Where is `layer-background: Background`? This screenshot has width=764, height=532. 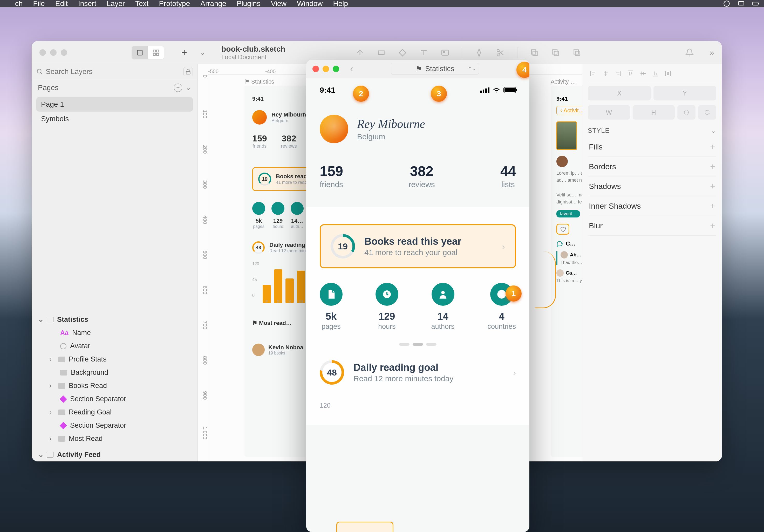 layer-background: Background is located at coordinates (114, 373).